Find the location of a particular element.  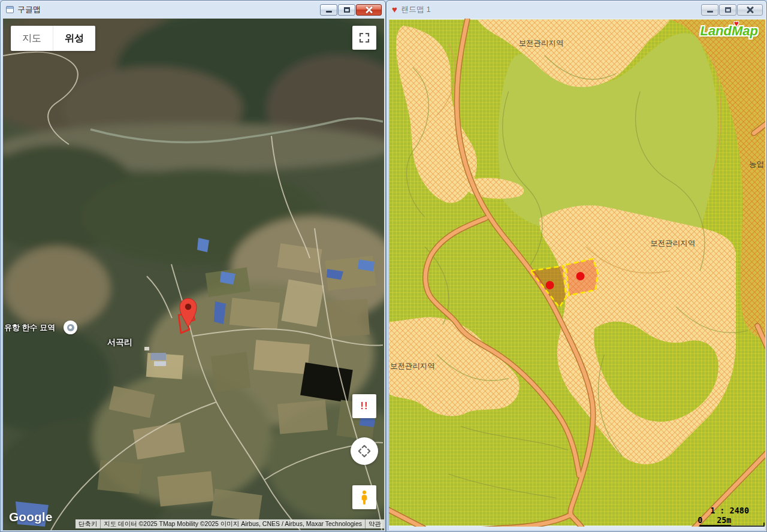

poi-icon is located at coordinates (71, 327).